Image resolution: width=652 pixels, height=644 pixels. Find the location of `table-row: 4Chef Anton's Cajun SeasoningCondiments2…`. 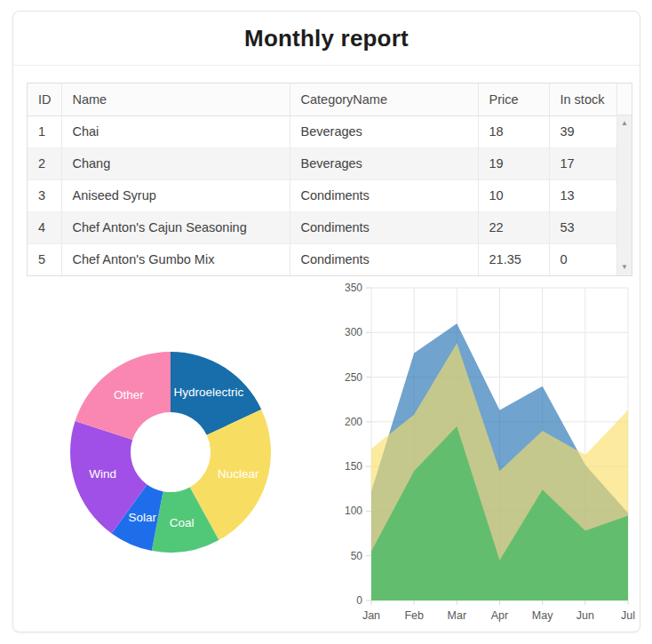

table-row: 4Chef Anton's Cajun SeasoningCondiments2… is located at coordinates (323, 227).